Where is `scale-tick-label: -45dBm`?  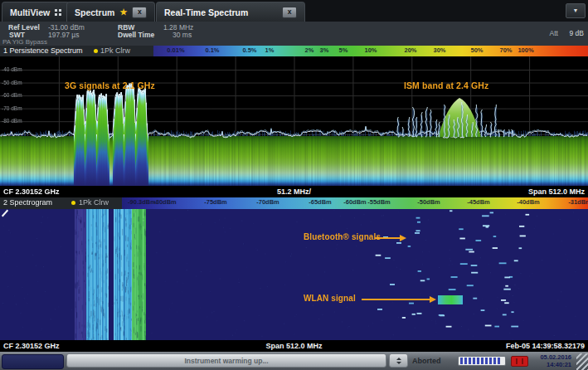 scale-tick-label: -45dBm is located at coordinates (479, 202).